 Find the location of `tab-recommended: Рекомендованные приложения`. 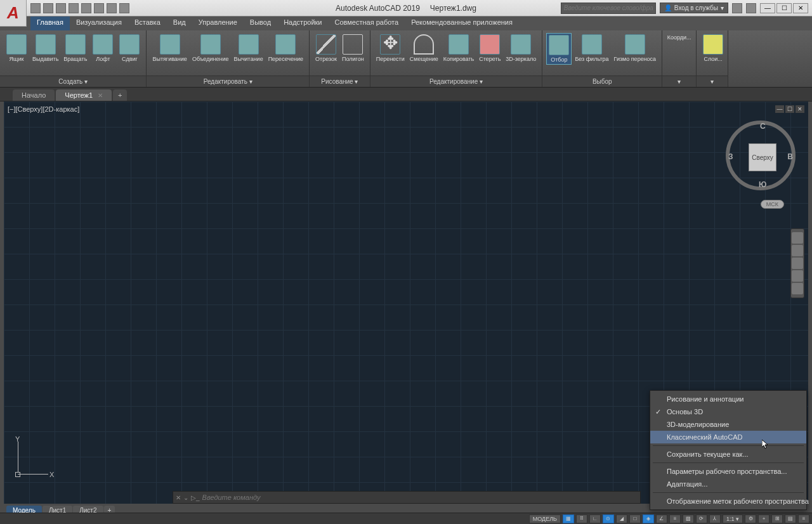

tab-recommended: Рекомендованные приложения is located at coordinates (462, 23).